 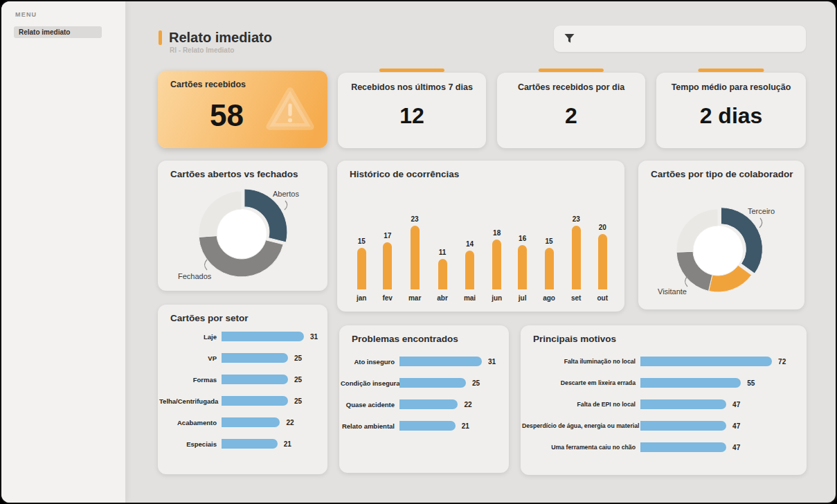 What do you see at coordinates (241, 379) in the screenshot?
I see `hbar-row: Formas25` at bounding box center [241, 379].